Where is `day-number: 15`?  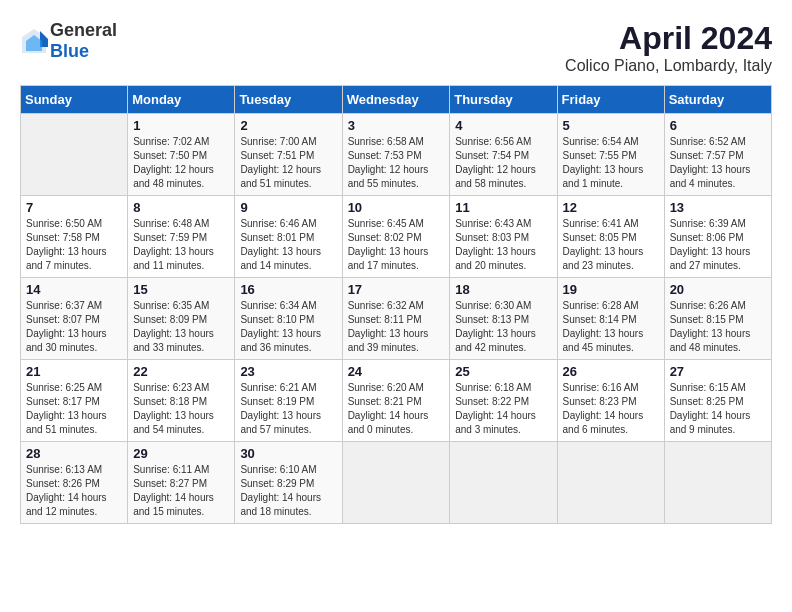 day-number: 15 is located at coordinates (181, 290).